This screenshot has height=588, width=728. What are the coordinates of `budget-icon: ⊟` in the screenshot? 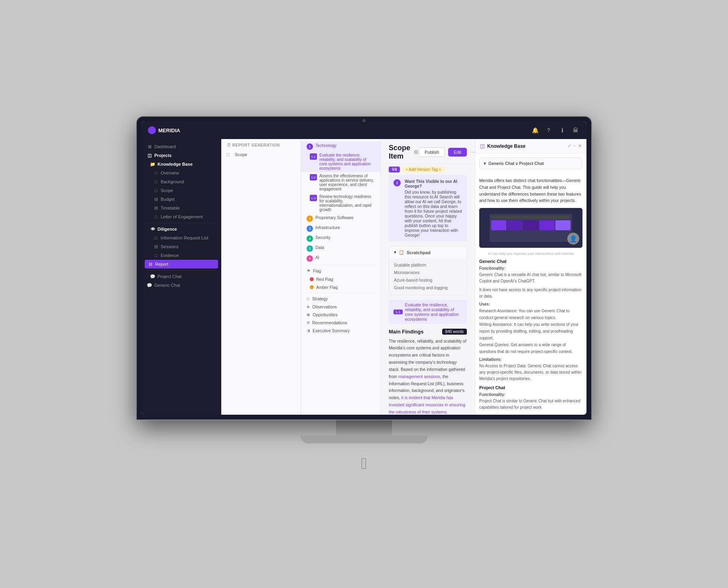 It's located at (156, 199).